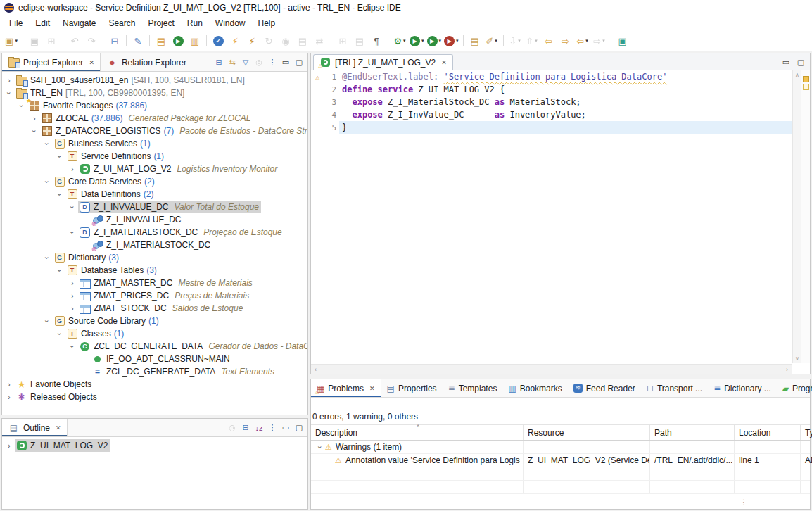 This screenshot has width=812, height=511. Describe the element at coordinates (246, 63) in the screenshot. I see `filter-icon: ▽` at that location.